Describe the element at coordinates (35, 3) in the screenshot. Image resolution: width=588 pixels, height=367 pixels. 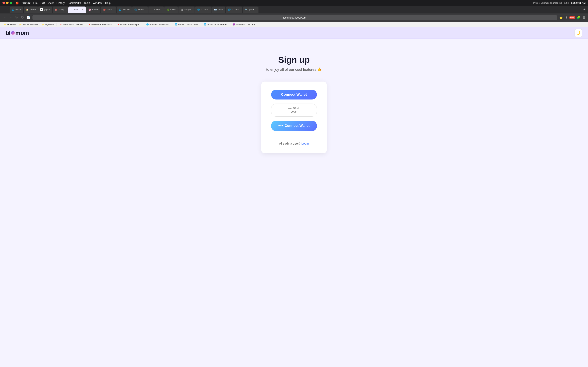
I see `menu-file: File` at that location.